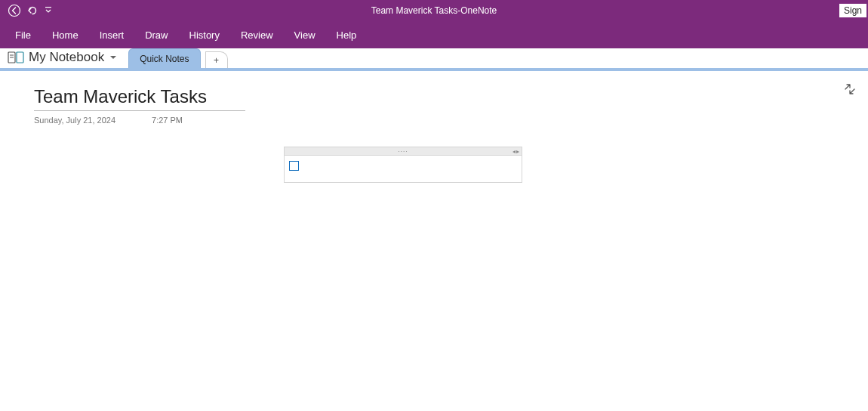 The width and height of the screenshot is (868, 411). I want to click on notebook-name: My Notebook, so click(66, 57).